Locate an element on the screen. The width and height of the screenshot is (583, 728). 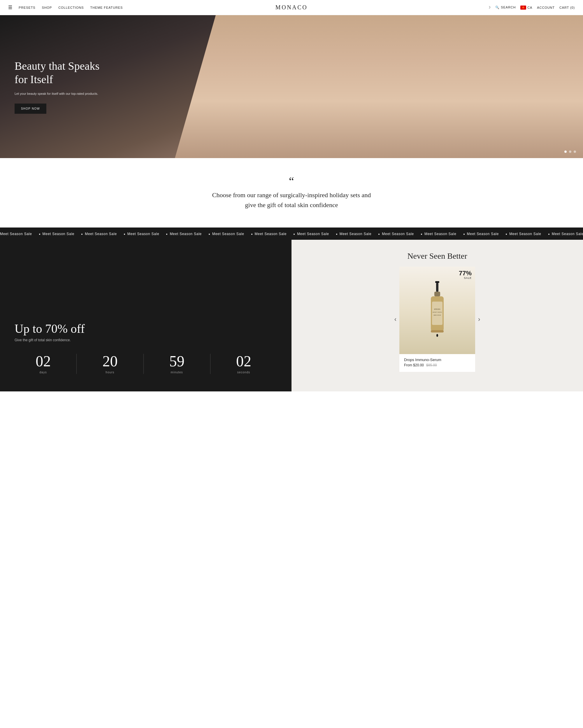
countdown-seconds: 02 seconds is located at coordinates (246, 364).